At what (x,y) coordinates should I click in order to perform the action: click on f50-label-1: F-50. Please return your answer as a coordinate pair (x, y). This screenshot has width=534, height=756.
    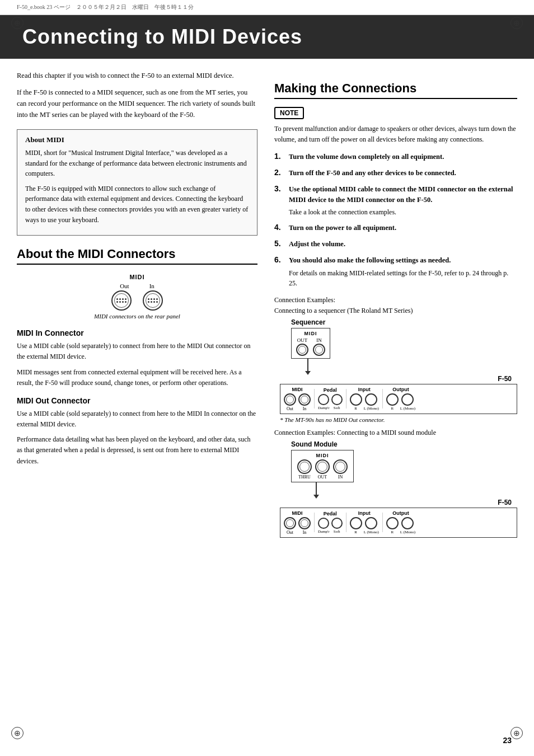
    Looking at the image, I should click on (505, 379).